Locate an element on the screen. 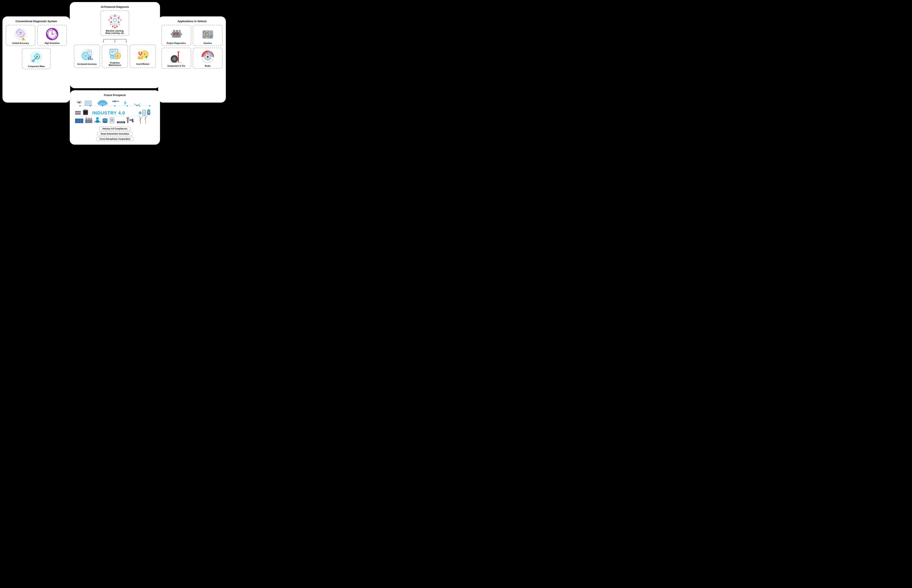  future-tags: Industry 4.0 Compliances Smart Automotiv… is located at coordinates (115, 134).